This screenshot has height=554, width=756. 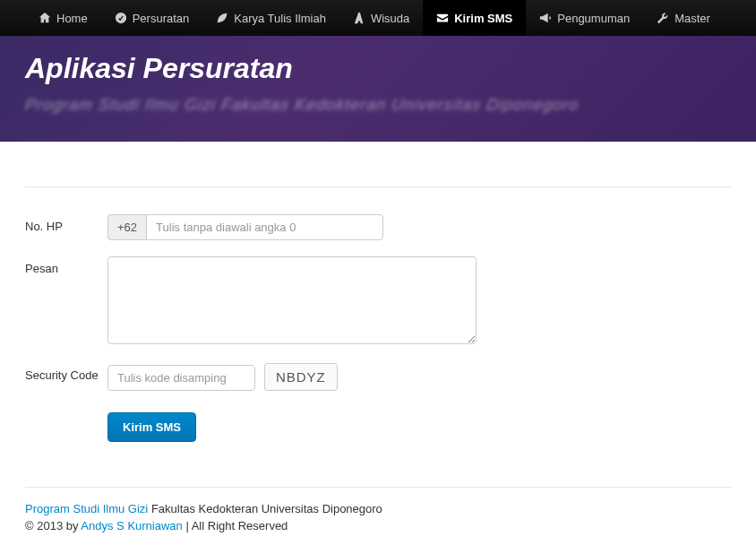 What do you see at coordinates (161, 18) in the screenshot?
I see `nav-label: Persuratan` at bounding box center [161, 18].